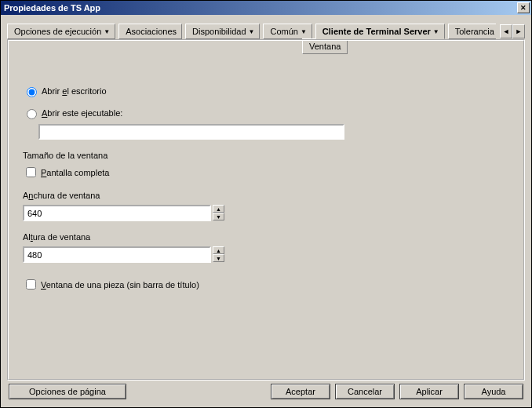 The width and height of the screenshot is (532, 408). I want to click on radio-open-exec-label: Abrir este ejecutable:, so click(82, 113).